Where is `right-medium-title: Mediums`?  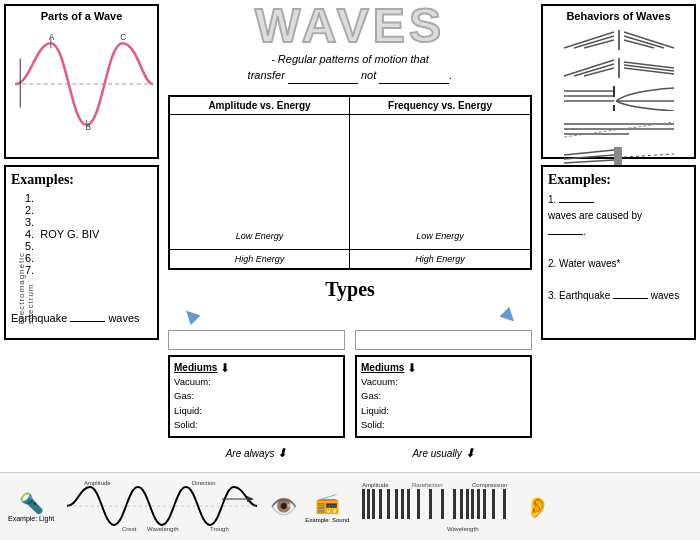 right-medium-title: Mediums is located at coordinates (382, 368).